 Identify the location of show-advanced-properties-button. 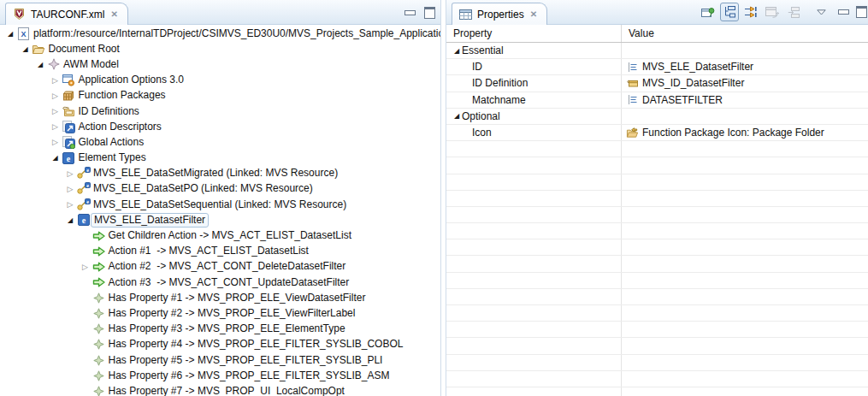
(751, 12).